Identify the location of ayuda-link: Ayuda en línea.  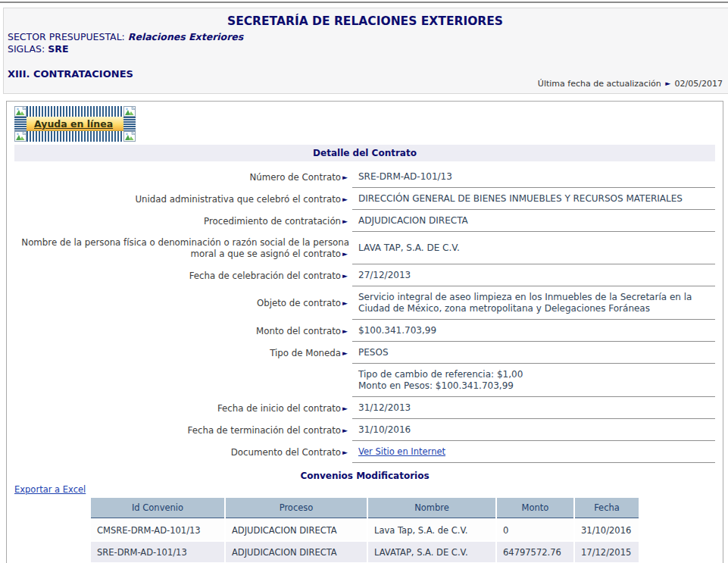
(70, 124).